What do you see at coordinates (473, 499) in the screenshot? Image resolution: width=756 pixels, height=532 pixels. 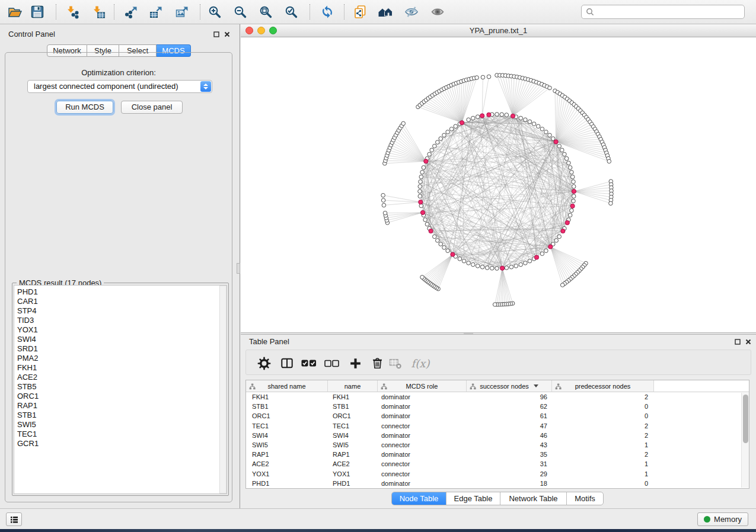 I see `tab-edge-table: Edge Table` at bounding box center [473, 499].